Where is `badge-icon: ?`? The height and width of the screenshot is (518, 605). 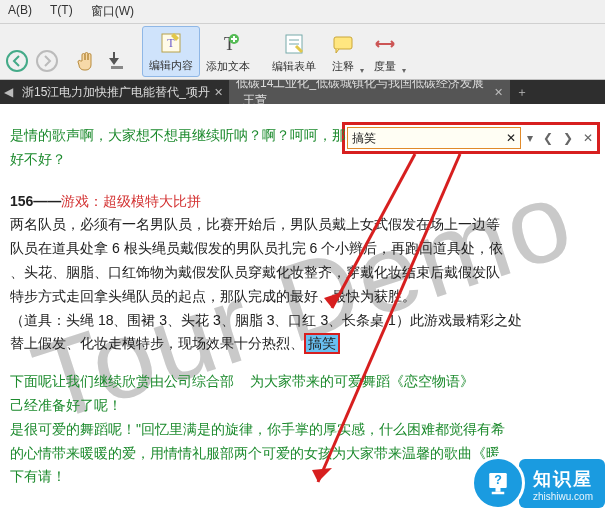
badge-icon: ? is located at coordinates (498, 483).